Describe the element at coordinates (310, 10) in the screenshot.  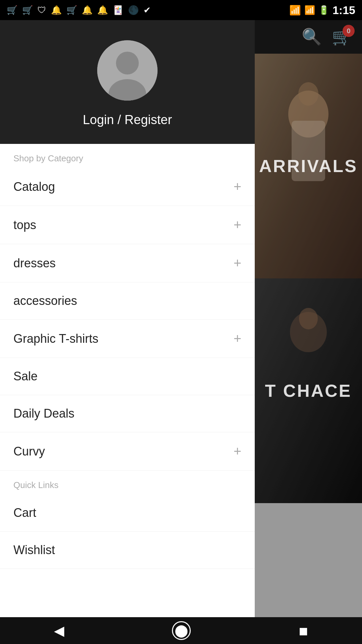
I see `signal-icon: 📶` at that location.